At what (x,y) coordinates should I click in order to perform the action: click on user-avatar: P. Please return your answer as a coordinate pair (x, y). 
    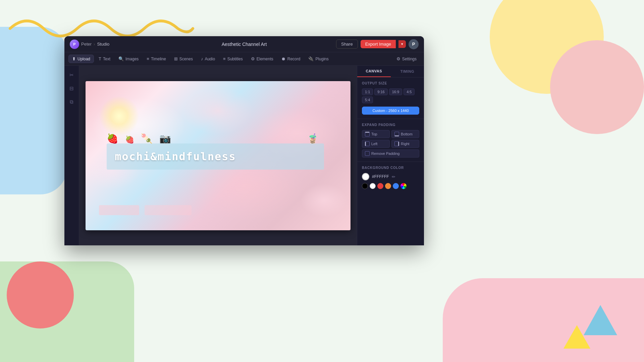
    Looking at the image, I should click on (74, 44).